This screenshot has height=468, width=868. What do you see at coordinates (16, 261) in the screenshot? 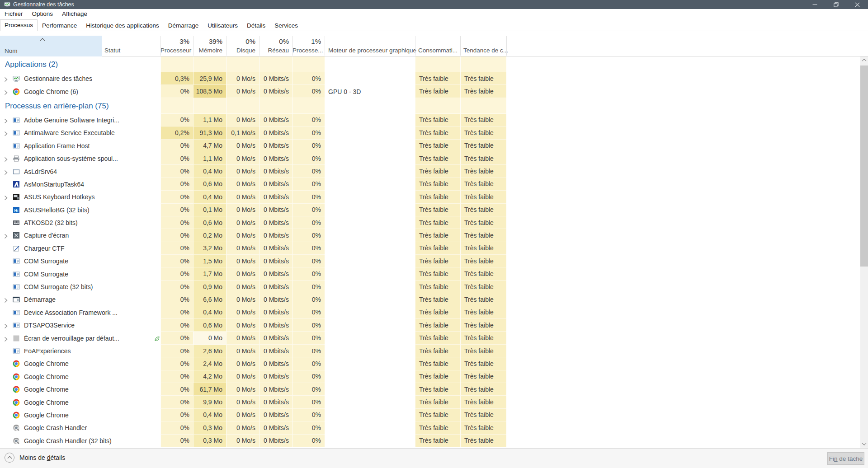
I see `window-icon` at bounding box center [16, 261].